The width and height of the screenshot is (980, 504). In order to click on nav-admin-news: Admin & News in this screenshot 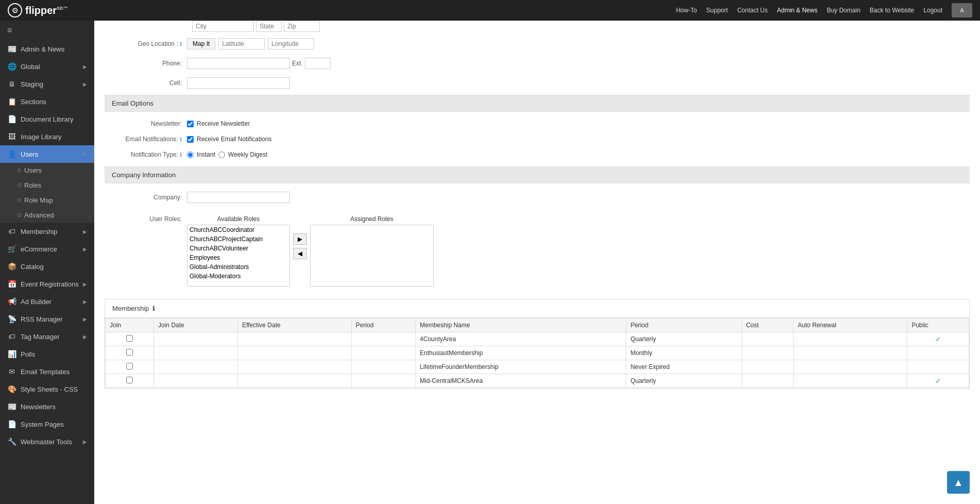, I will do `click(797, 10)`.